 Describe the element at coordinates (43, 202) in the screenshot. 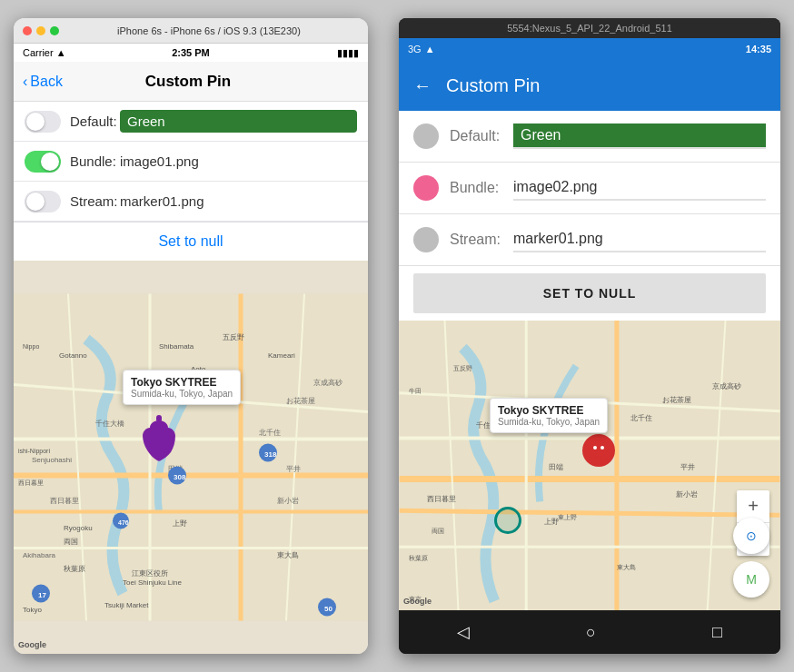

I see `ios-toggle-stream` at that location.